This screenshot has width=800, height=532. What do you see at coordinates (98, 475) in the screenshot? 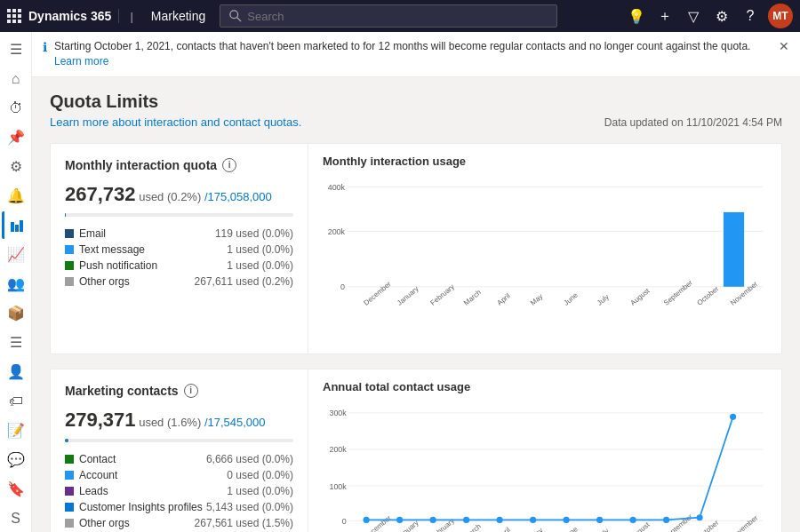
I see `legend-label: Account` at bounding box center [98, 475].